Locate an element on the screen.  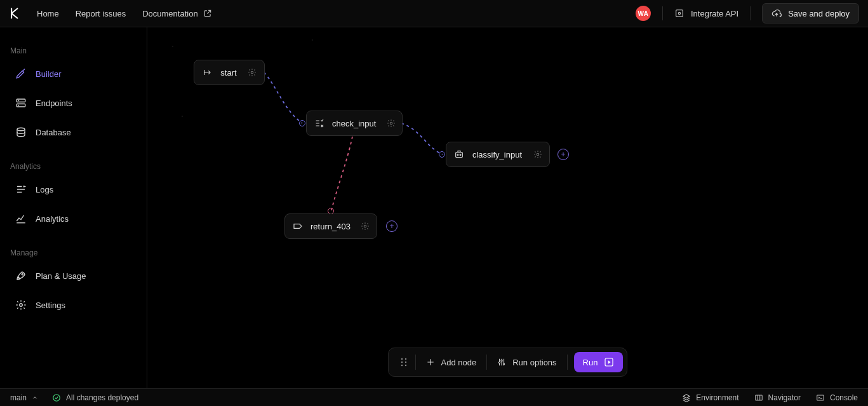
api-icon is located at coordinates (679, 13).